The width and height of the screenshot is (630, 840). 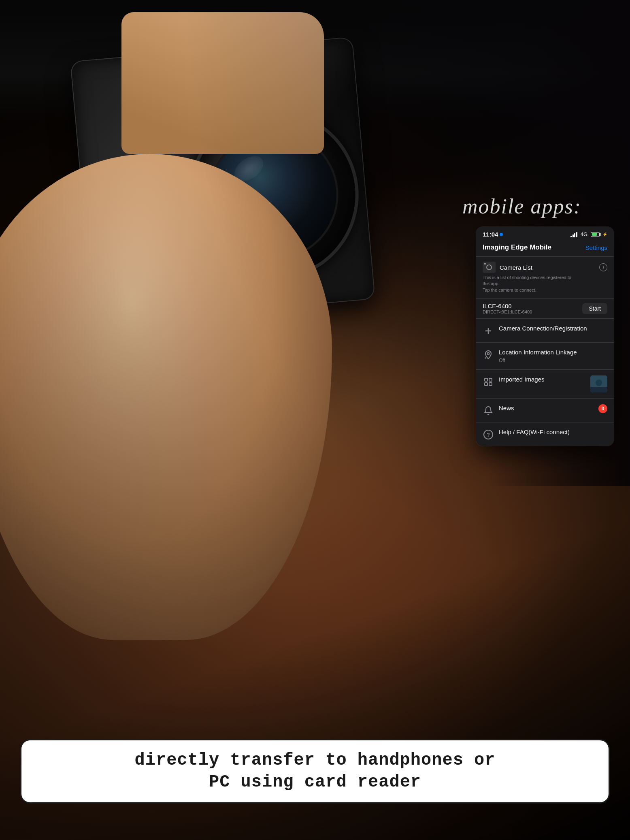 I want to click on question-icon: ?, so click(x=488, y=435).